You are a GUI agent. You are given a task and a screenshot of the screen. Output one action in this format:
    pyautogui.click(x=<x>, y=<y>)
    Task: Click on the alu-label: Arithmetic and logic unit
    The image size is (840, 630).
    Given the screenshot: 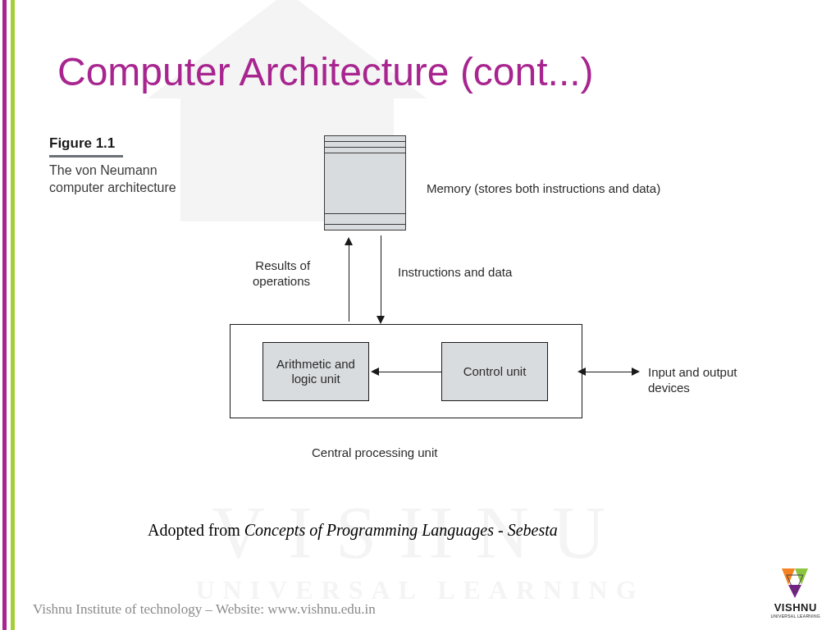 What is the action you would take?
    pyautogui.click(x=316, y=372)
    